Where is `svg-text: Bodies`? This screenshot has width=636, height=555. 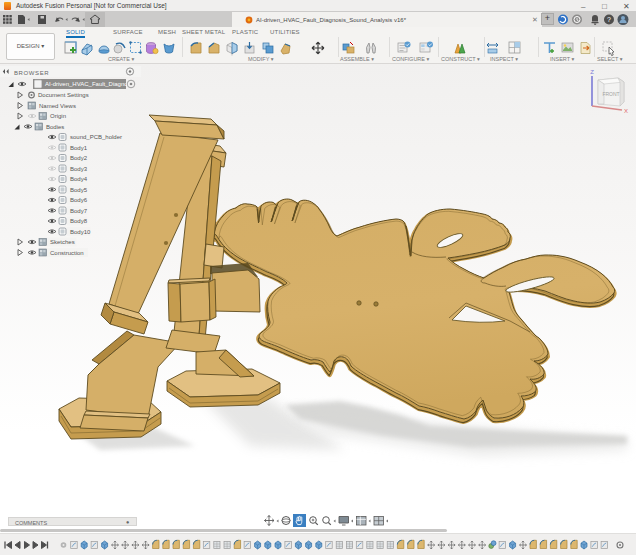 svg-text: Bodies is located at coordinates (55, 127).